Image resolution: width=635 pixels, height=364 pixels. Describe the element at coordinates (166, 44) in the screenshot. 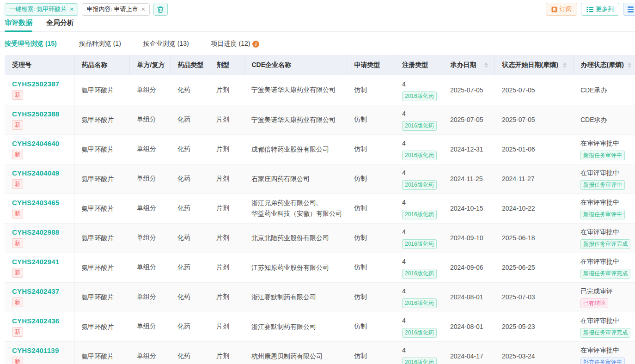

I see `subtab-2: 按企业浏览 (13)` at that location.